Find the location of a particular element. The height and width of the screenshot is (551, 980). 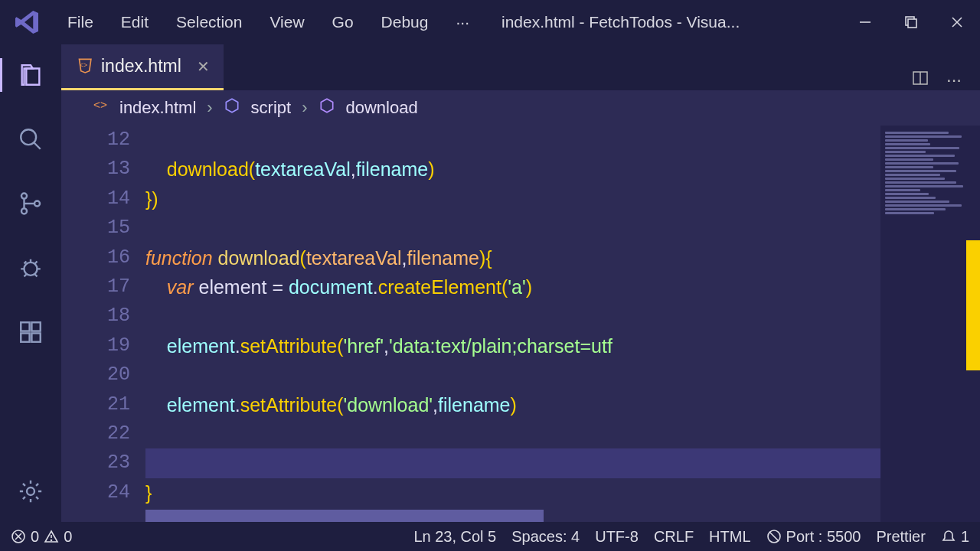

window-controls is located at coordinates (911, 22).